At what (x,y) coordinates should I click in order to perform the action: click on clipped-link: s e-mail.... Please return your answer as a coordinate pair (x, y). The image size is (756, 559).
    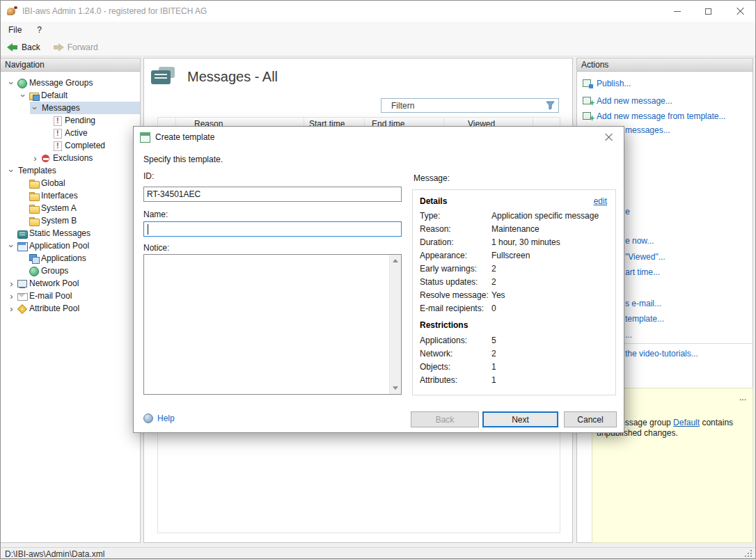
    Looking at the image, I should click on (643, 304).